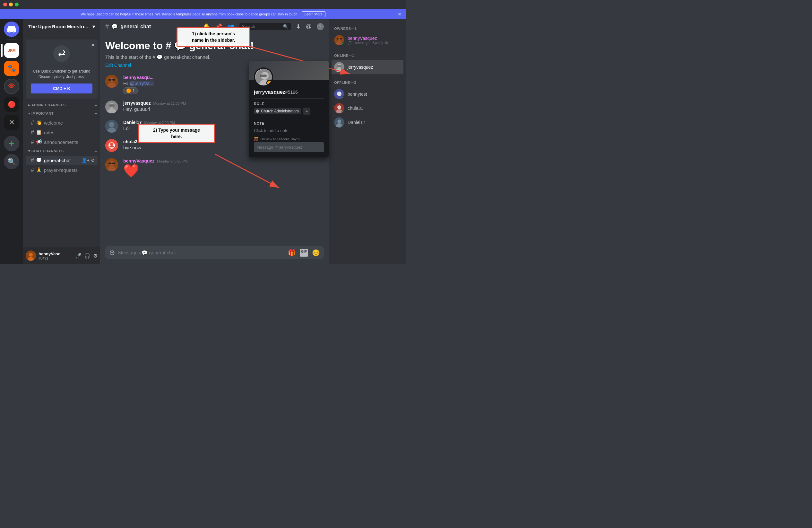  I want to click on msg-author-benny-2: bennyVasquez, so click(139, 161).